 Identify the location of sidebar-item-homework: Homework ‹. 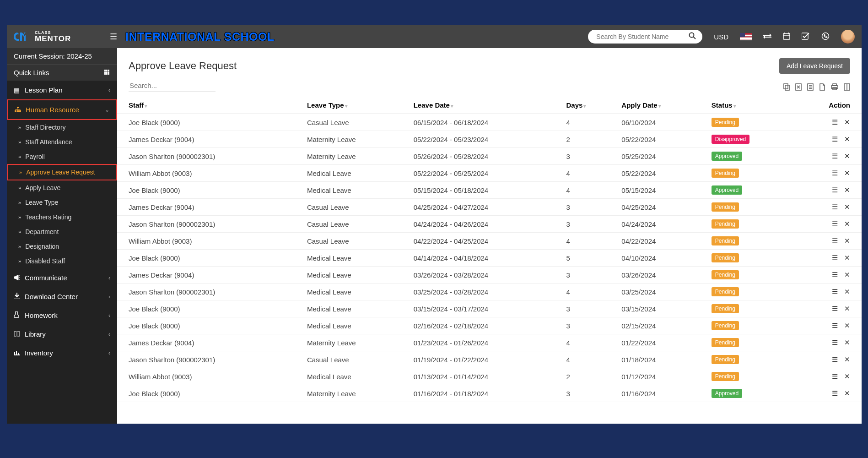
(62, 315).